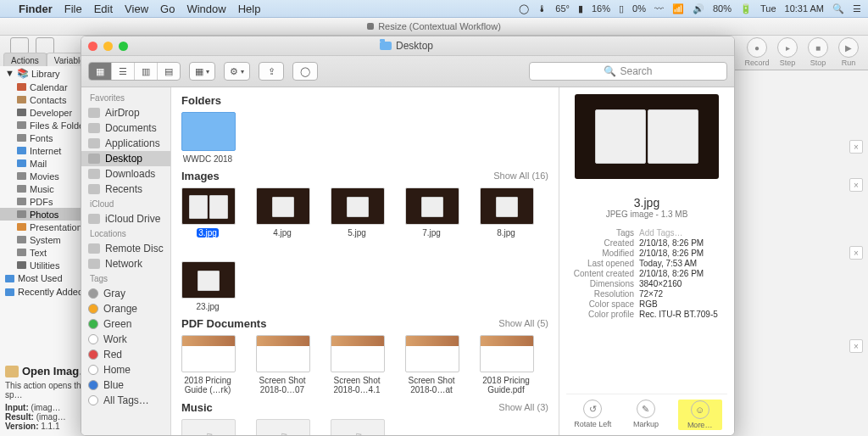 The width and height of the screenshot is (868, 436). I want to click on minimize-window-button, so click(108, 46).